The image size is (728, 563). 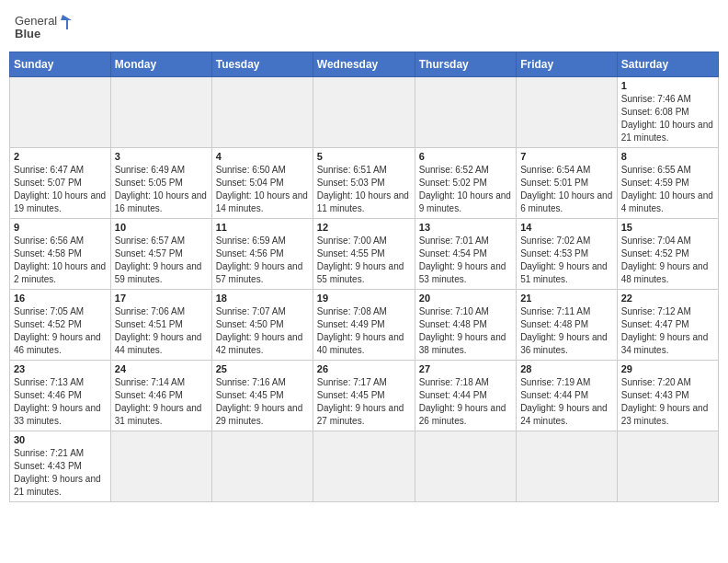 What do you see at coordinates (61, 396) in the screenshot?
I see `day-cell: 23Sunrise: 7:13 AM Sunset: 4:46 PM Dayli…` at bounding box center [61, 396].